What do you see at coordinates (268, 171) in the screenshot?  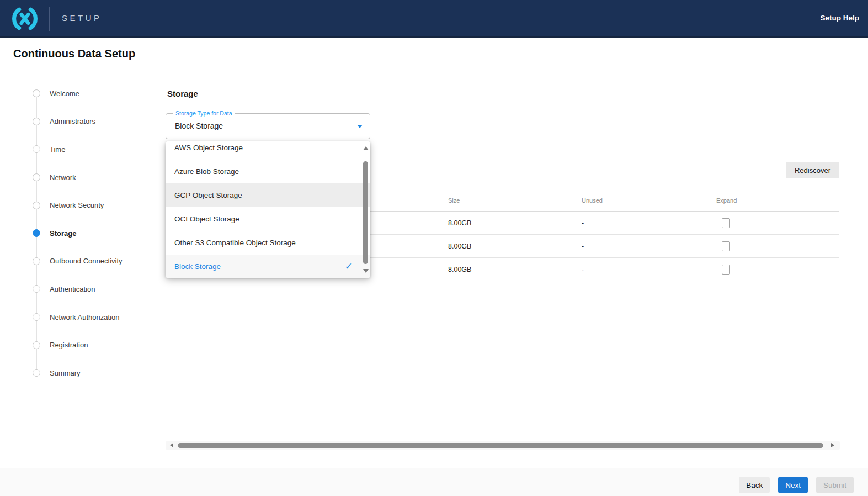 I see `option-azure-blob-storage: Azure Blob Storage` at bounding box center [268, 171].